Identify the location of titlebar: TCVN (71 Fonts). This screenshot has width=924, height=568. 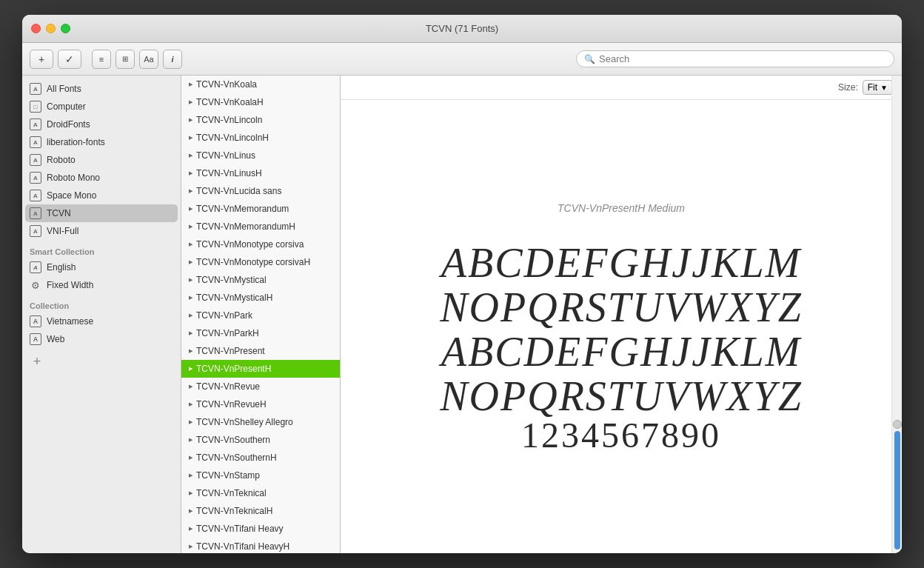
(462, 29).